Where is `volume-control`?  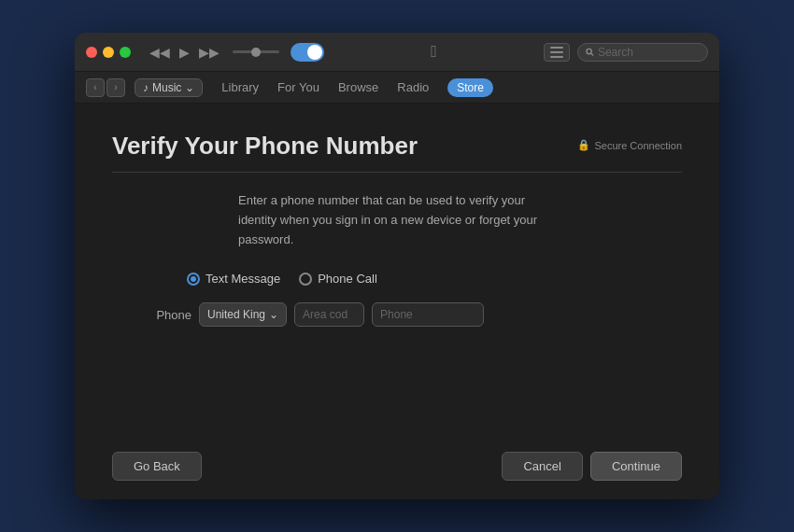
volume-control is located at coordinates (256, 52).